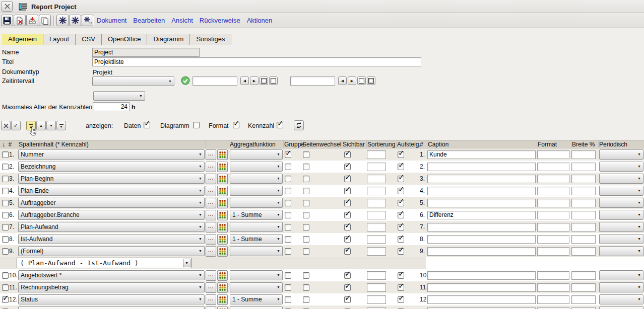 This screenshot has height=309, width=644. What do you see at coordinates (182, 20) in the screenshot?
I see `menu-ansicht: Ansicht` at bounding box center [182, 20].